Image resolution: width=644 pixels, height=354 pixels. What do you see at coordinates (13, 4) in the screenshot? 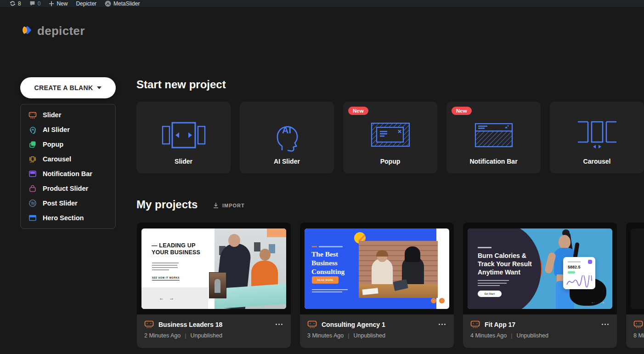
I see `updates-icon` at bounding box center [13, 4].